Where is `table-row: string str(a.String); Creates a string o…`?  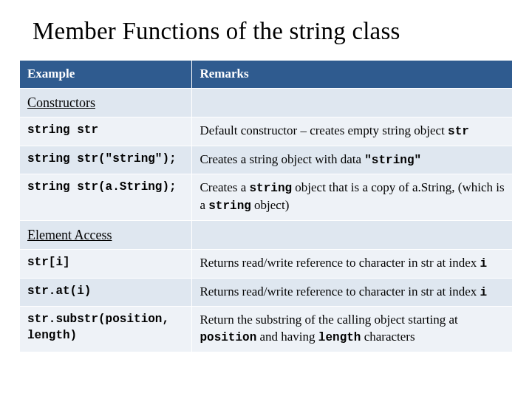
table-row: string str(a.String); Creates a string o… is located at coordinates (266, 197).